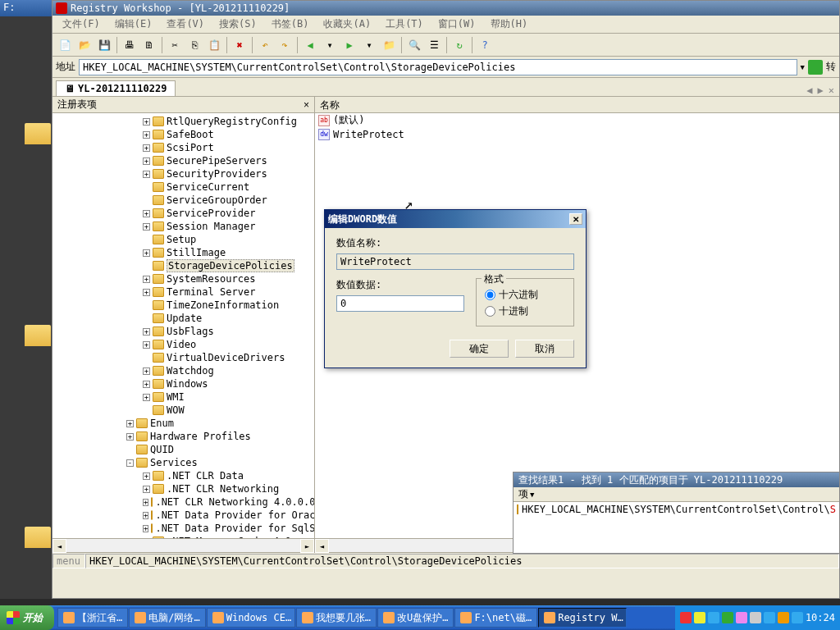 The width and height of the screenshot is (840, 630). What do you see at coordinates (832, 90) in the screenshot?
I see `tab-close-icon: ✕` at bounding box center [832, 90].